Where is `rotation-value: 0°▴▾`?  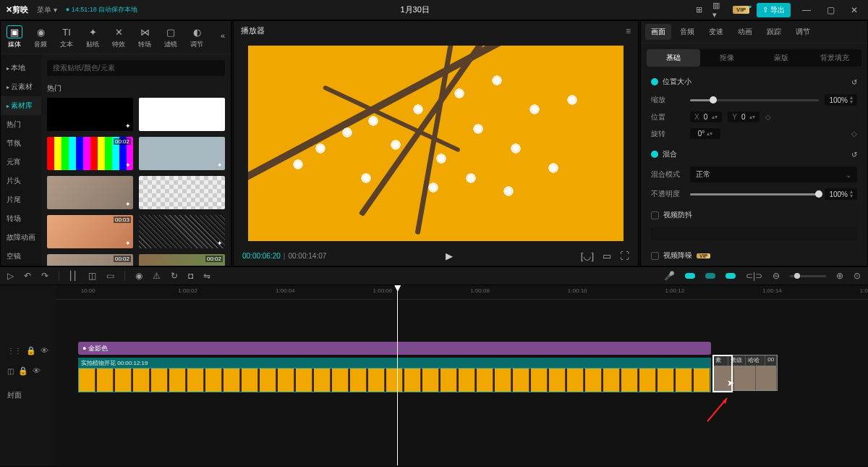
rotation-value: 0°▴▾ is located at coordinates (705, 133).